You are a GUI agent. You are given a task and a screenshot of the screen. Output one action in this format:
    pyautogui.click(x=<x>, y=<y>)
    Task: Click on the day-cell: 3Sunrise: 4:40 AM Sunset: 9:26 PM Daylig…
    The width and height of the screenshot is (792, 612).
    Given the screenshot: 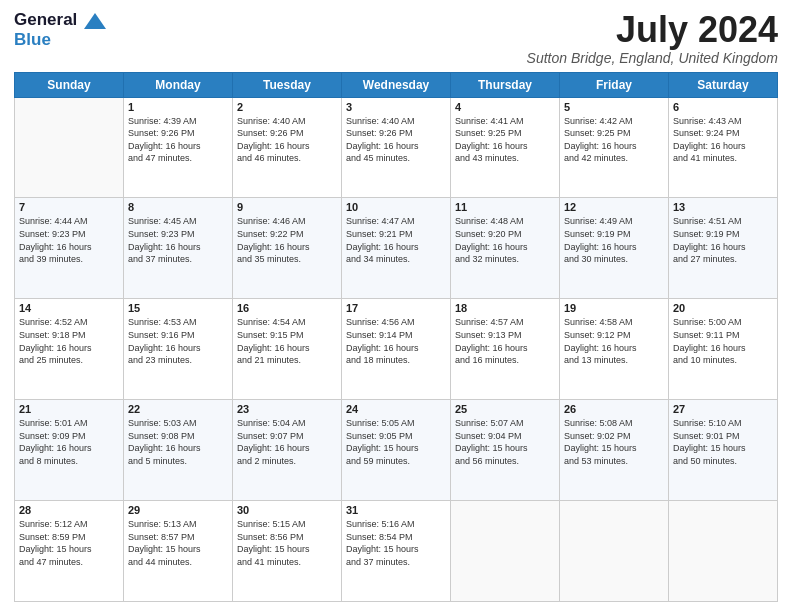 What is the action you would take?
    pyautogui.click(x=396, y=148)
    